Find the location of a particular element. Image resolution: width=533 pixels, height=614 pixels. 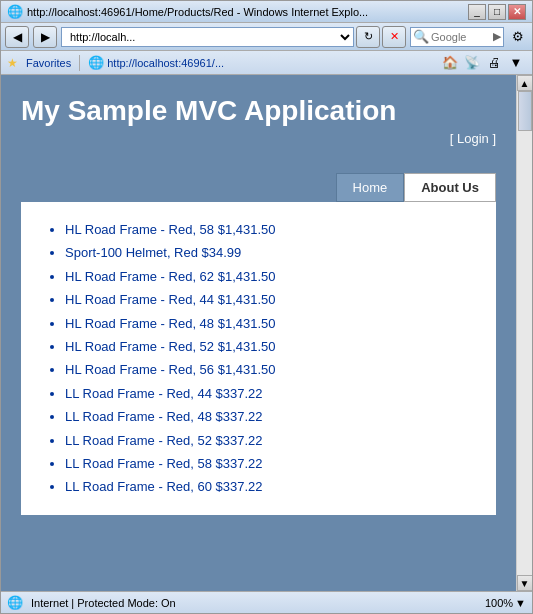

list-item: LL Road Frame - Red, 48 $337.22 is located at coordinates (270, 416).